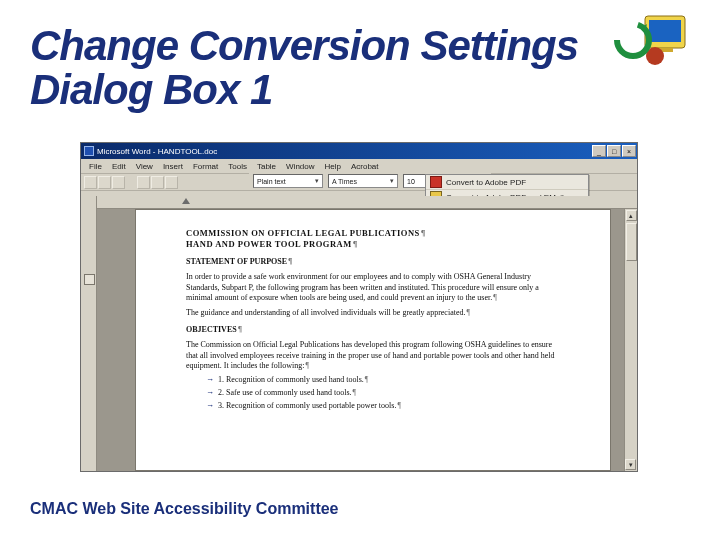 Image resolution: width=720 pixels, height=540 pixels. What do you see at coordinates (359, 151) in the screenshot?
I see `titlebar: Microsoft Word - HANDTOOL.doc _ □ ×` at bounding box center [359, 151].